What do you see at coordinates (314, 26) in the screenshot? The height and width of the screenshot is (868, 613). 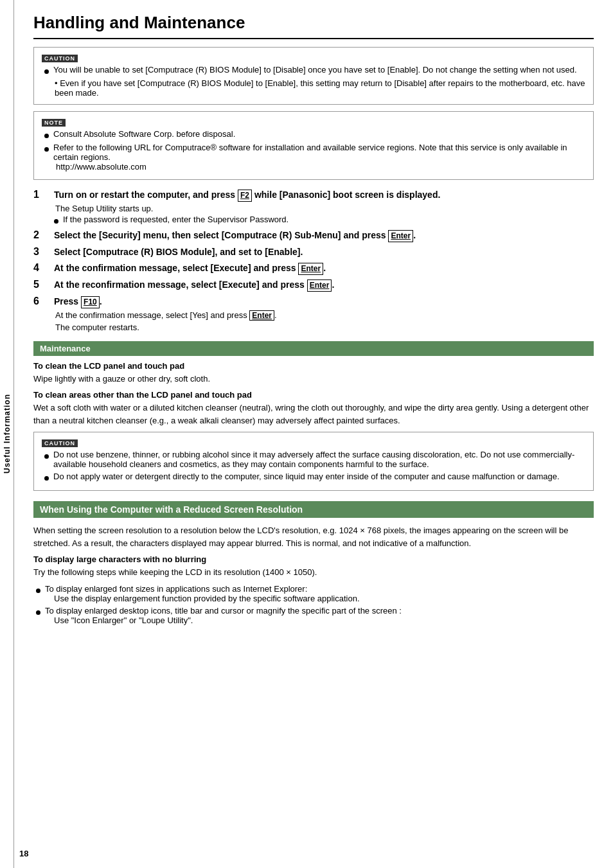 I see `page-title: Handling and Maintenance` at bounding box center [314, 26].